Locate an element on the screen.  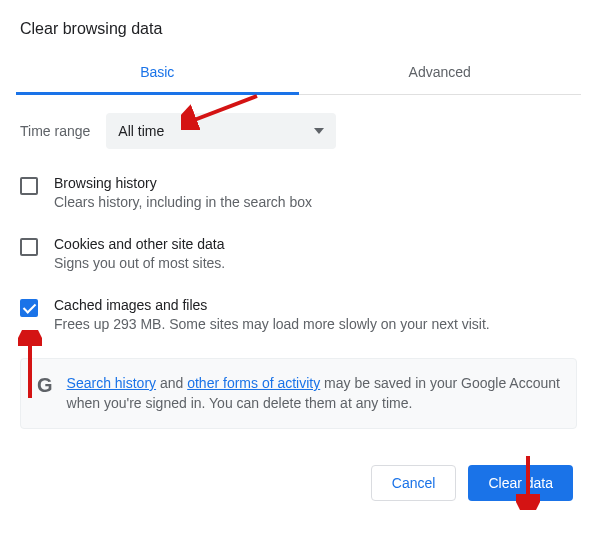
notice-text: Search history and other forms of activi… is located at coordinates (314, 394).